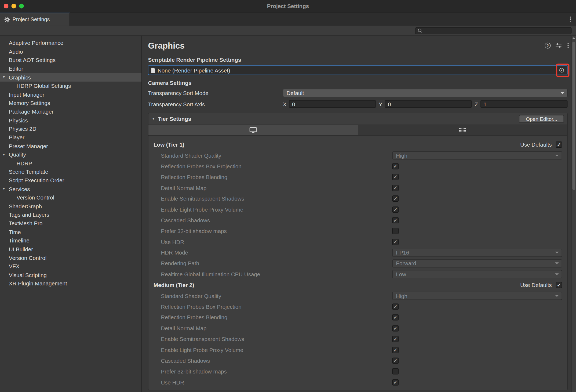  What do you see at coordinates (166, 46) in the screenshot?
I see `page-title: Graphics` at bounding box center [166, 46].